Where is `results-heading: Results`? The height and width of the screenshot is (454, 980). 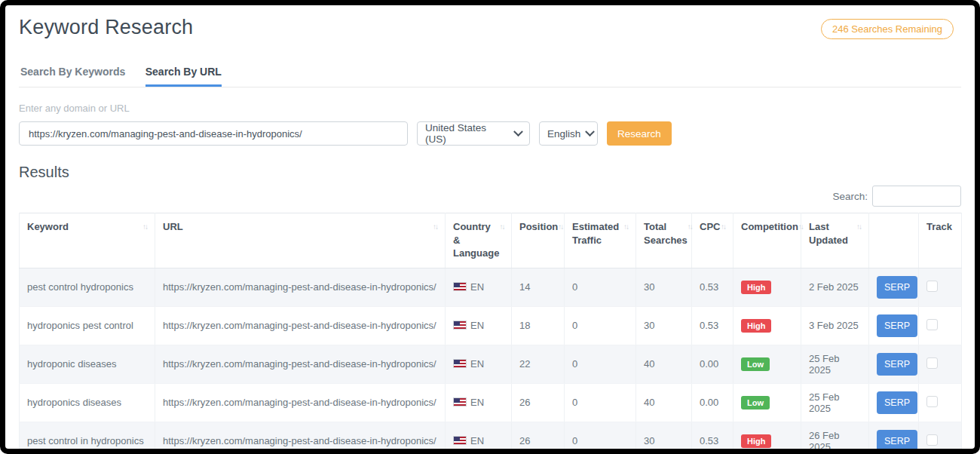
results-heading: Results is located at coordinates (490, 172).